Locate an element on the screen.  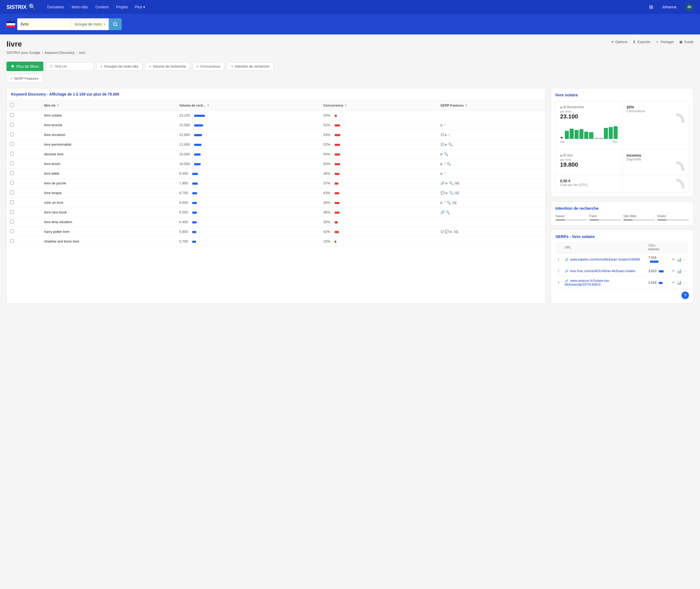
concurrence-value: 20% is located at coordinates (655, 107).